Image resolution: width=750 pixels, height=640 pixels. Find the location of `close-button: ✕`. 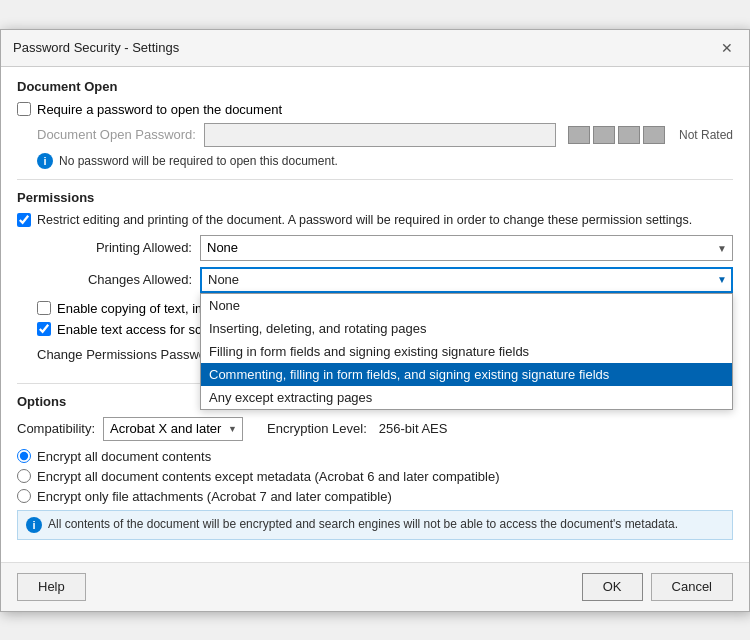

close-button: ✕ is located at coordinates (727, 48).